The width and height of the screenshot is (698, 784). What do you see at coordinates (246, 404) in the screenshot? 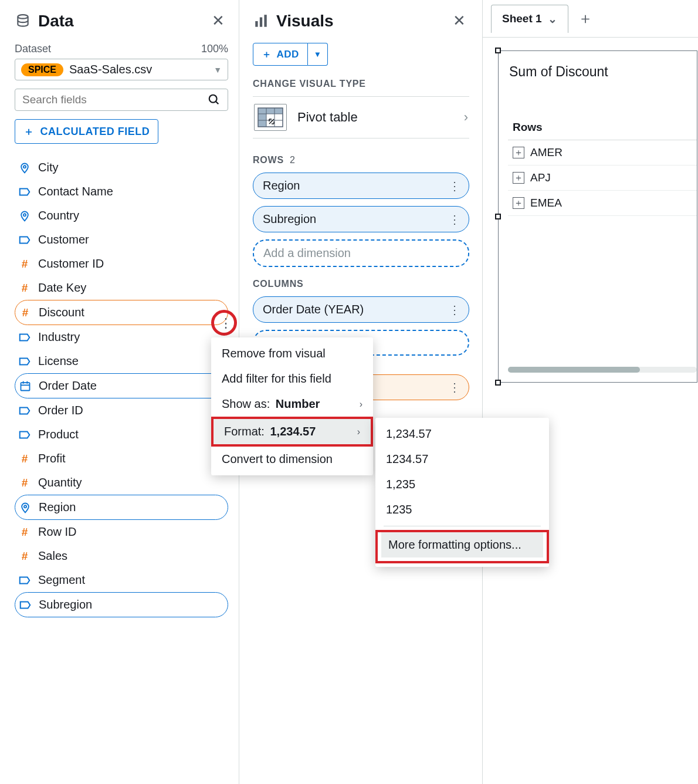
I see `menu-prefix: Show as:` at bounding box center [246, 404].